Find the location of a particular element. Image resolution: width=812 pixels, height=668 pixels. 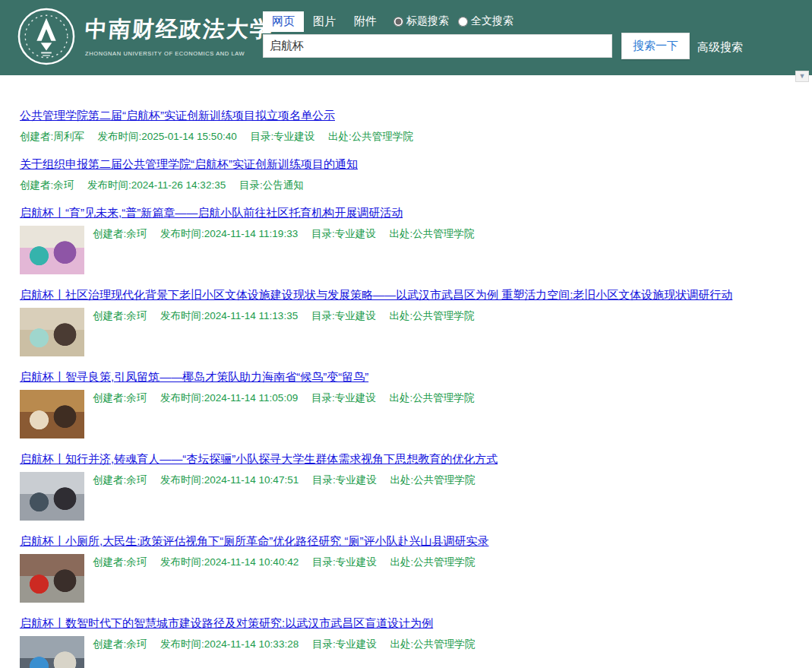

tab-images: 图片 is located at coordinates (324, 21).